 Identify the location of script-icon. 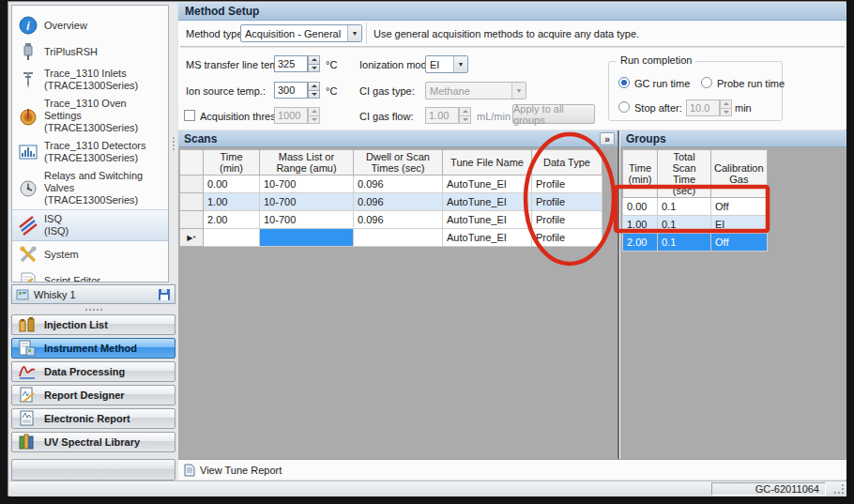
(28, 276).